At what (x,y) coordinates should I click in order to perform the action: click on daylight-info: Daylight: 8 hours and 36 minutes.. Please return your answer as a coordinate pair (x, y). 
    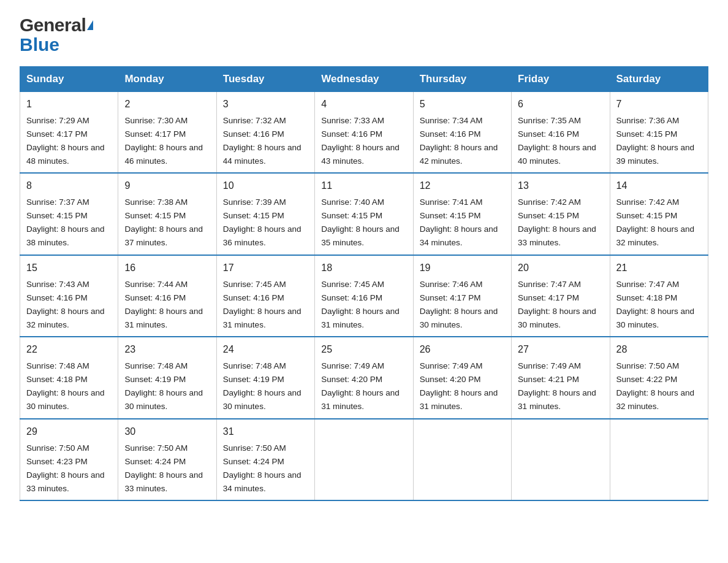
    Looking at the image, I should click on (262, 236).